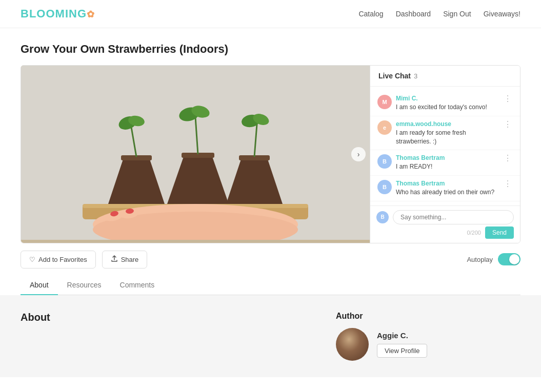 Image resolution: width=541 pixels, height=392 pixels. What do you see at coordinates (447, 137) in the screenshot?
I see `msg-text-2: I am ready for some fresh strawberries. …` at bounding box center [447, 137].